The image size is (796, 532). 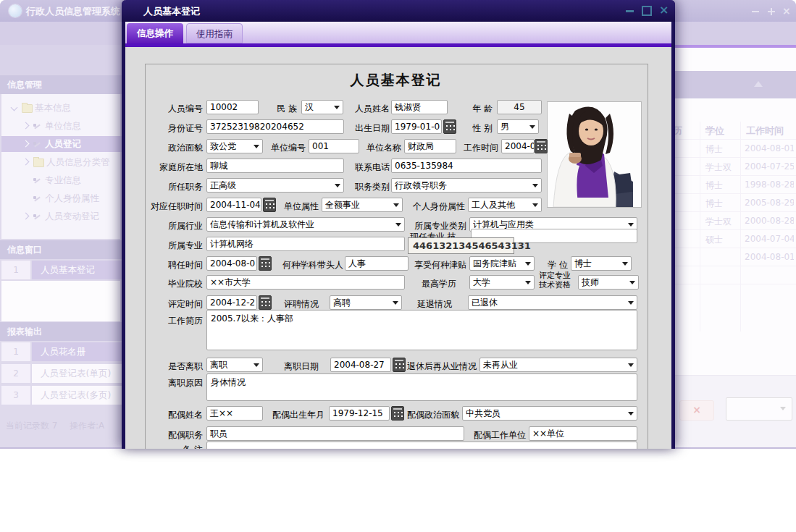 I want to click on home-input: 聊城, so click(x=275, y=166).